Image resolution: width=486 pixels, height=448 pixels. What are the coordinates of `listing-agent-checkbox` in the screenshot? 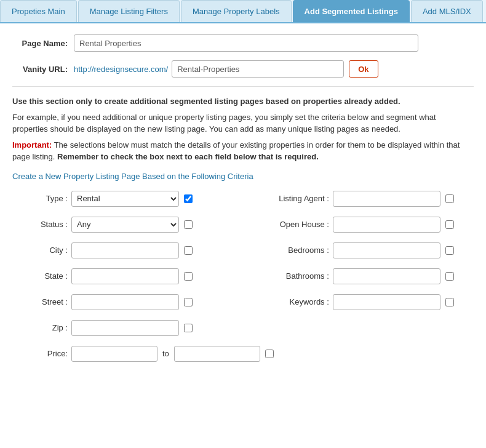 It's located at (450, 199).